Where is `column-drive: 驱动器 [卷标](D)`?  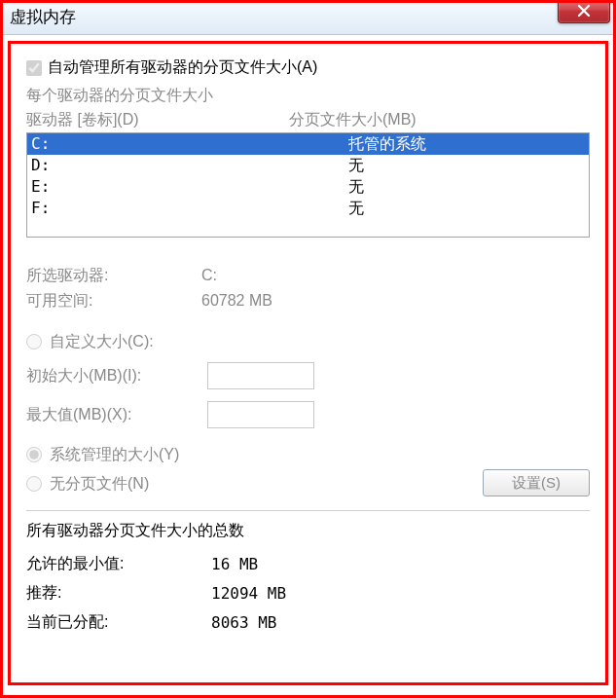
column-drive: 驱动器 [卷标](D) is located at coordinates (158, 121).